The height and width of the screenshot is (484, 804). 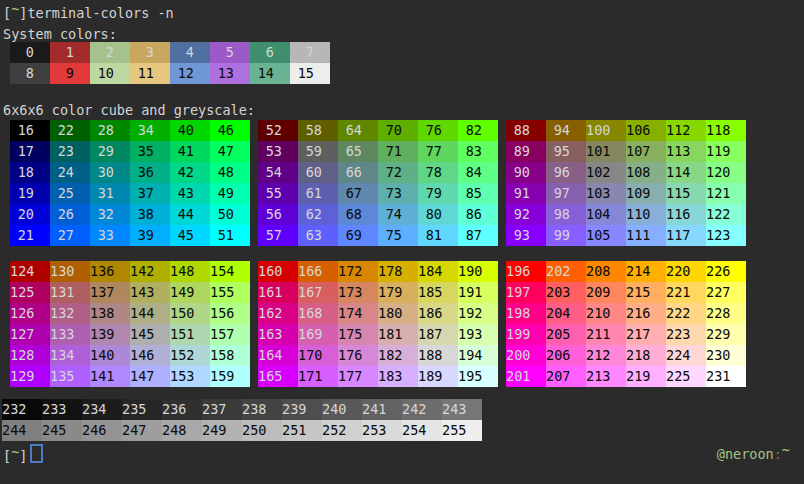 I want to click on cube-block-row: 165171177183189195, so click(x=378, y=376).